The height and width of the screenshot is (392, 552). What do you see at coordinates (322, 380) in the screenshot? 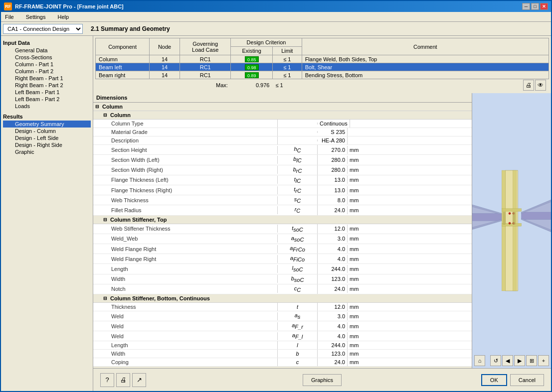
I see `footer-center: Graphics` at bounding box center [322, 380].